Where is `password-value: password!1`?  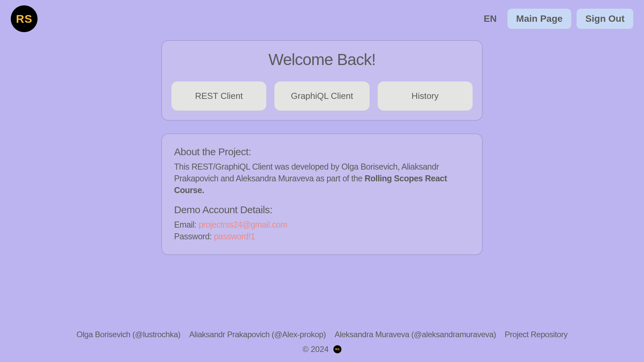
password-value: password!1 is located at coordinates (235, 236).